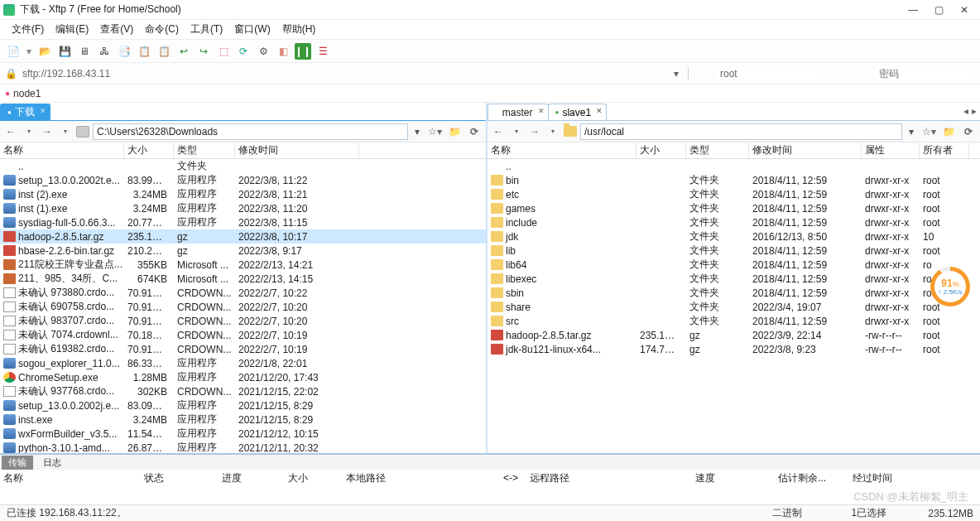 The image size is (980, 521). I want to click on file-row: sbin文件夹2018/4/11, 12:59drwxr-xr-xroot, so click(733, 293).